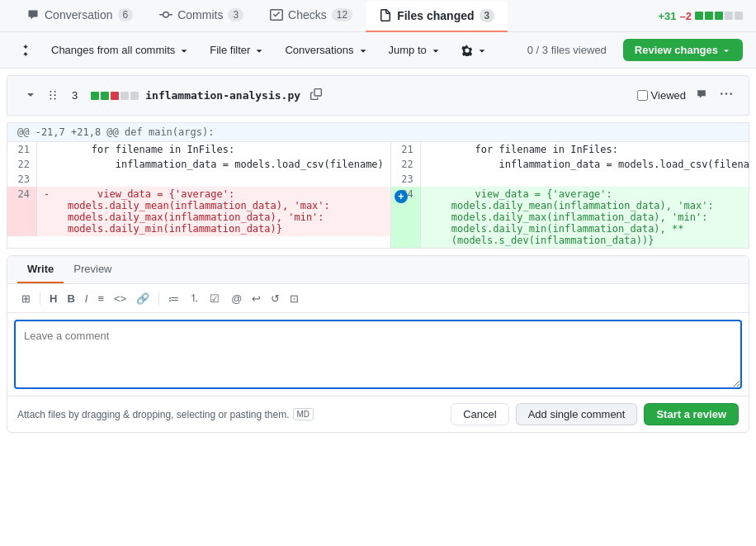  What do you see at coordinates (304, 415) in the screenshot?
I see `markdown-badge: MD` at bounding box center [304, 415].